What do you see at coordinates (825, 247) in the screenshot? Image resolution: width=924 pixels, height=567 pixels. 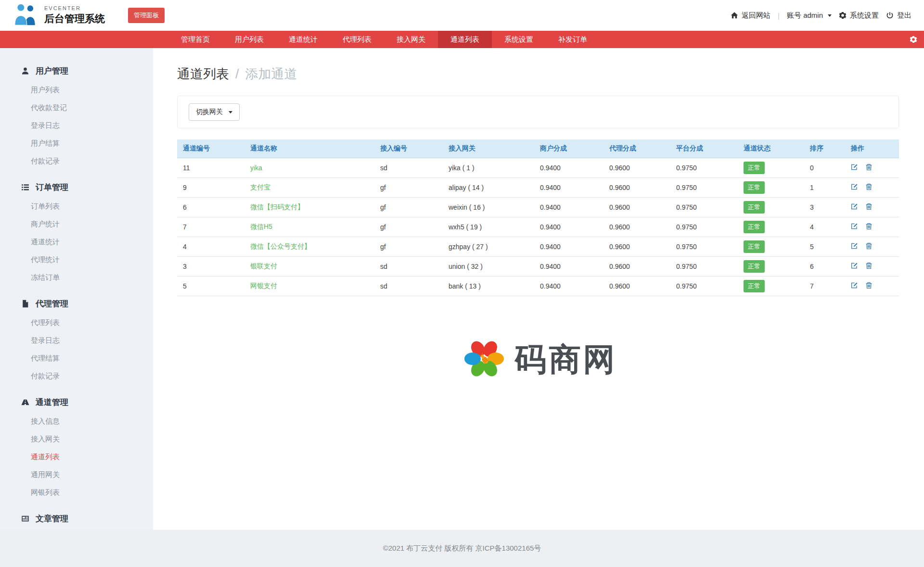 I see `cell-sort: 5` at bounding box center [825, 247].